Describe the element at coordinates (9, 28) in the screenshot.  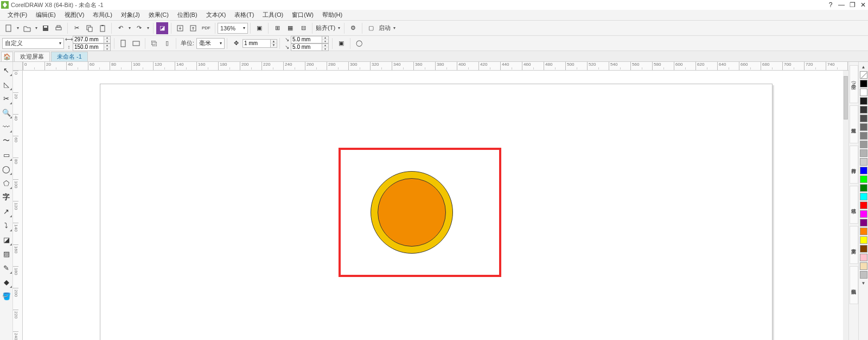
I see `new-doc-icon` at that location.